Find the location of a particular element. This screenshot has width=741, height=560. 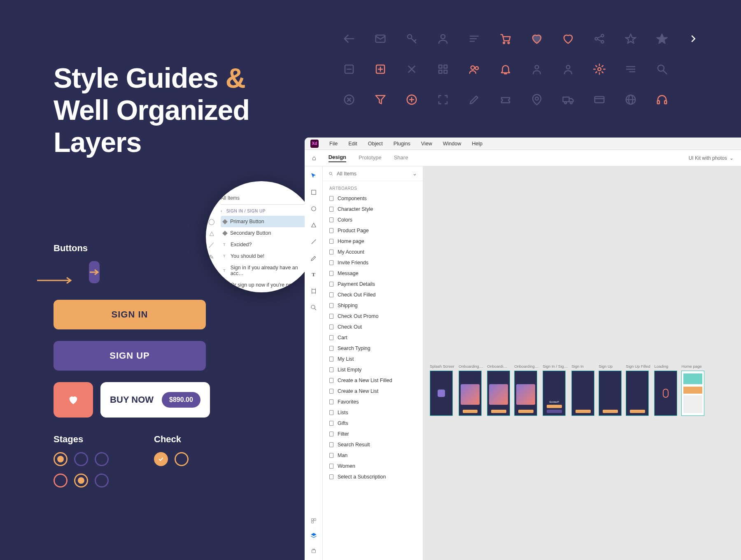

line-icon: ／ is located at coordinates (212, 245).